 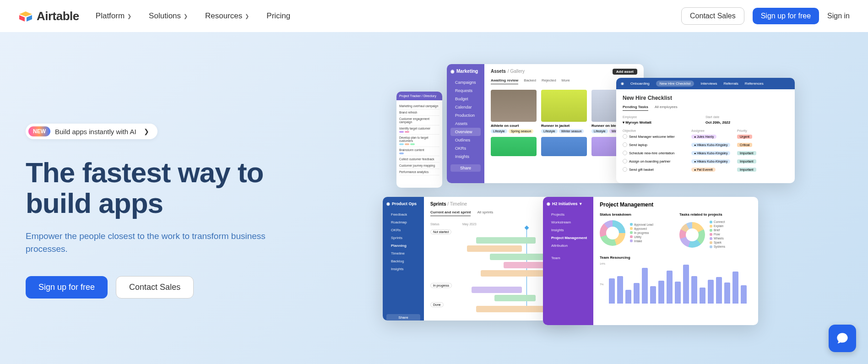 What do you see at coordinates (705, 153) in the screenshot?
I see `checklist-row: Schedule new-hire orientation● Hikaru Ku…` at bounding box center [705, 153].